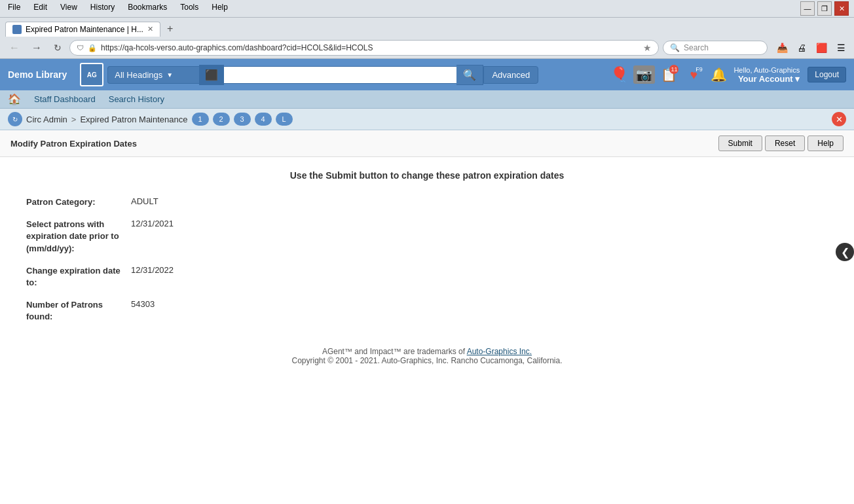  Describe the element at coordinates (427, 311) in the screenshot. I see `patrons-found-row: Number of Patrons found: 54303` at that location.